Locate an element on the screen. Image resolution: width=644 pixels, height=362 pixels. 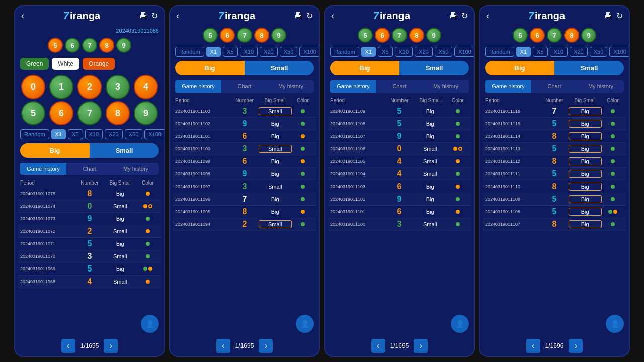
table-row: 20240319011097 3 Small is located at coordinates (245, 187).